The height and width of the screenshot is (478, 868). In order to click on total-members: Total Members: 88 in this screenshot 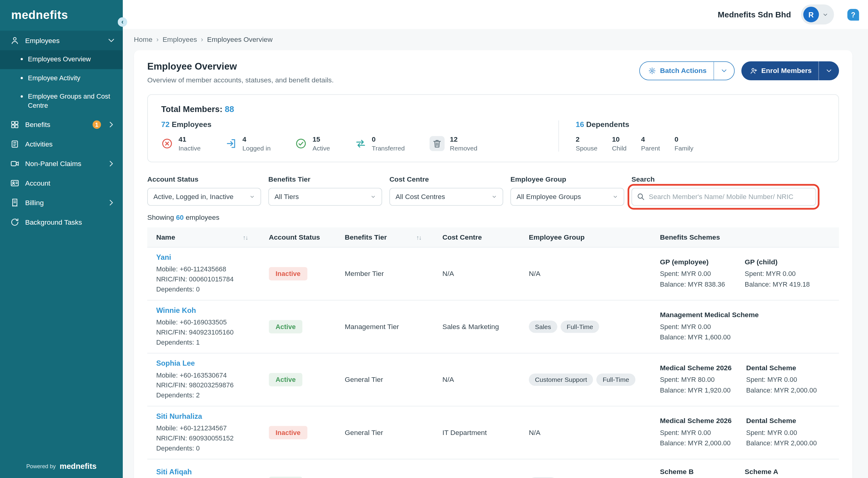, I will do `click(493, 109)`.